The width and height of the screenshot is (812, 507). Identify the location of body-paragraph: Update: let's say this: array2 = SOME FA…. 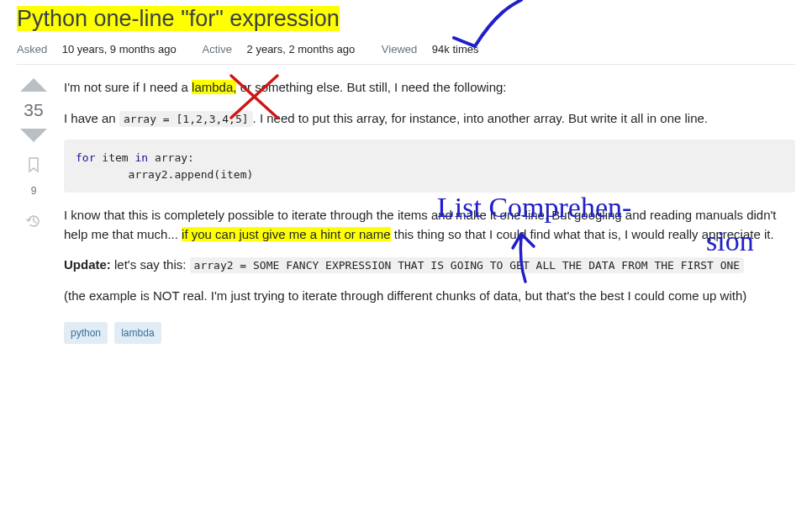
(430, 266).